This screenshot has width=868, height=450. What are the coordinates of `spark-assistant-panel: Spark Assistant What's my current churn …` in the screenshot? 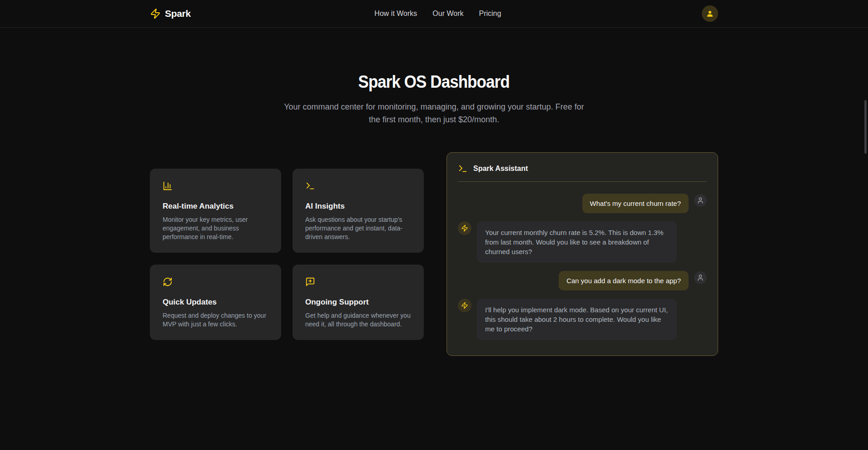 It's located at (582, 254).